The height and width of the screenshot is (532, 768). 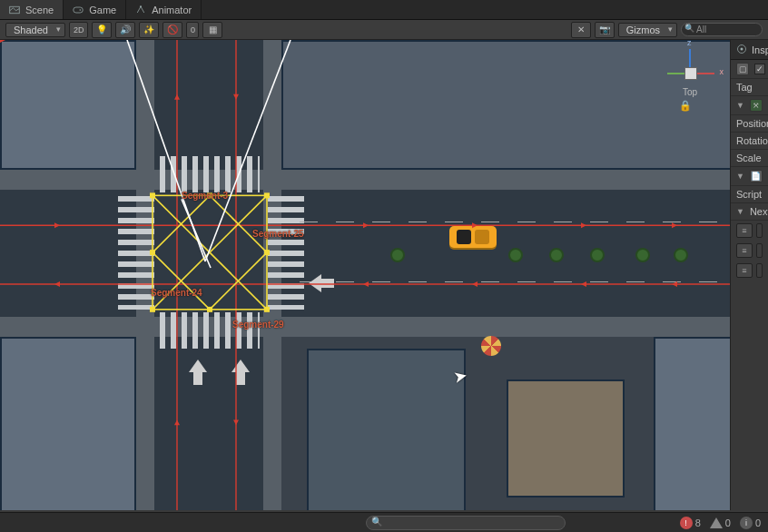 I want to click on tab-animator-label: Animator, so click(x=172, y=10).